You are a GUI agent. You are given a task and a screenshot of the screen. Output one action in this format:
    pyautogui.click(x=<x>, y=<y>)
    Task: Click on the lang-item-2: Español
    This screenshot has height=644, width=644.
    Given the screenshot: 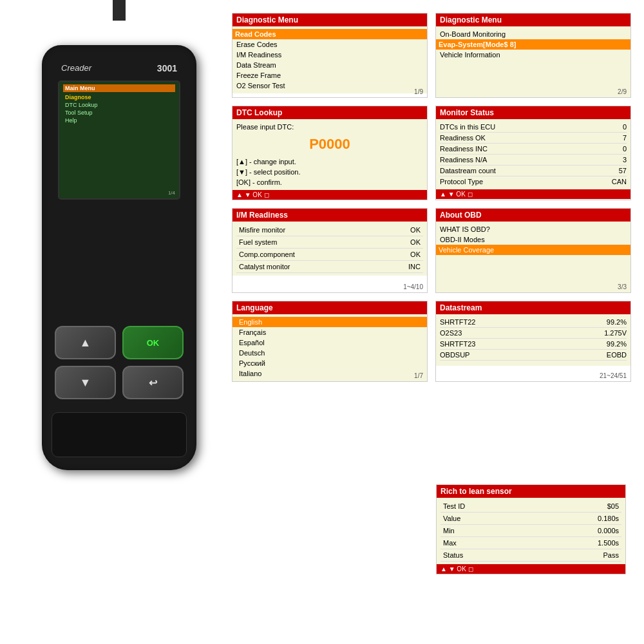 What is the action you would take?
    pyautogui.click(x=330, y=343)
    